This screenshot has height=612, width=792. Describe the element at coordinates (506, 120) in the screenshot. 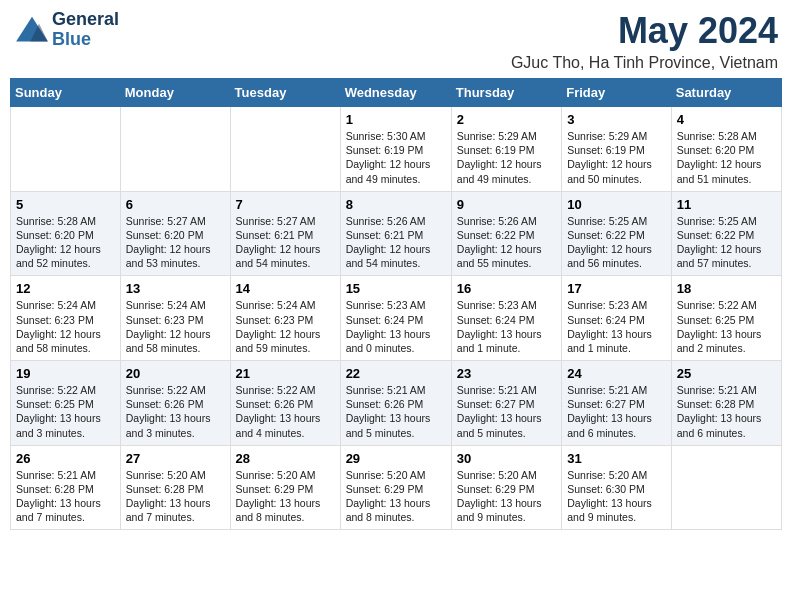

I see `day-number: 2` at that location.